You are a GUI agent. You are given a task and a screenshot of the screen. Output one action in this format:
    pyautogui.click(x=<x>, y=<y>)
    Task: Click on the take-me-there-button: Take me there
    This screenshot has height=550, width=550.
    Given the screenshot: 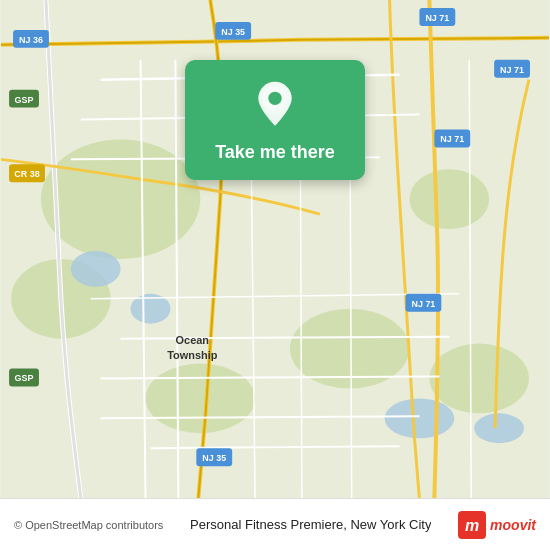 What is the action you would take?
    pyautogui.click(x=275, y=120)
    